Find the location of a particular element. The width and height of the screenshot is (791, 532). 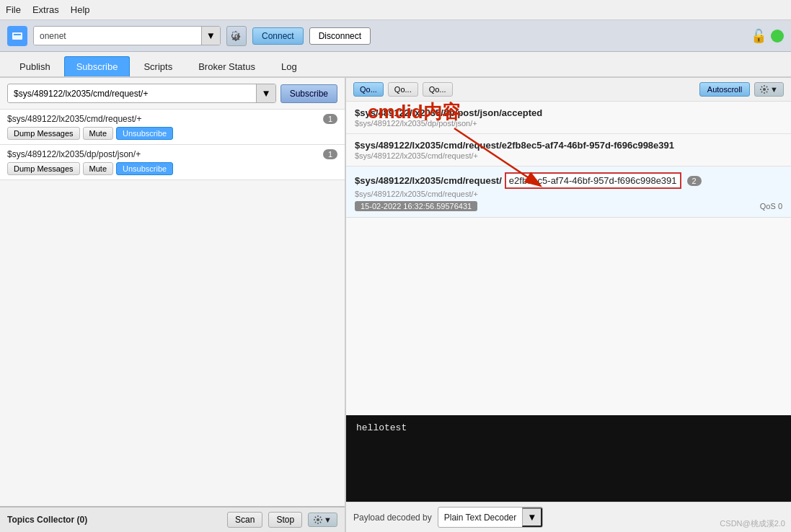

payload-dropdown-btn: ▼ is located at coordinates (532, 518).